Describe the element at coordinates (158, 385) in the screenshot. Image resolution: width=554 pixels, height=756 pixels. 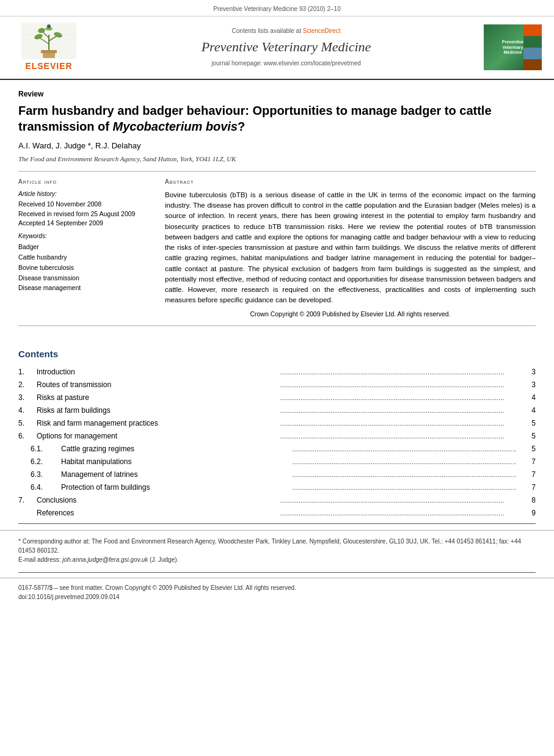
I see `toc-label: Routes of transmission` at that location.